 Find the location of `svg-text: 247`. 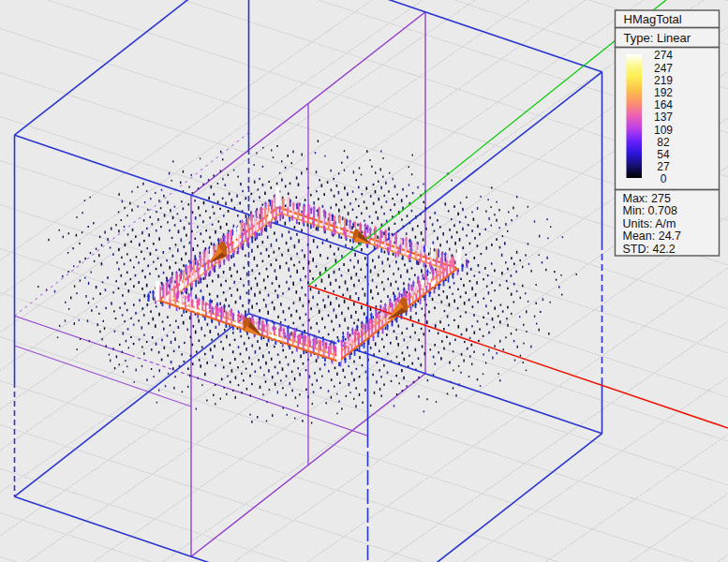

svg-text: 247 is located at coordinates (663, 68).